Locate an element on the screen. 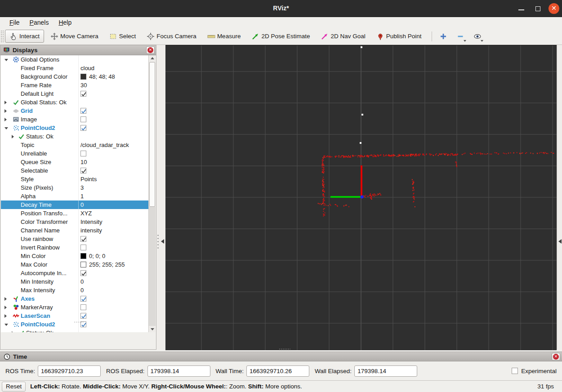 Image resolution: width=562 pixels, height=392 pixels. tree-row-color-transformer: Color TransformerIntensity is located at coordinates (75, 222).